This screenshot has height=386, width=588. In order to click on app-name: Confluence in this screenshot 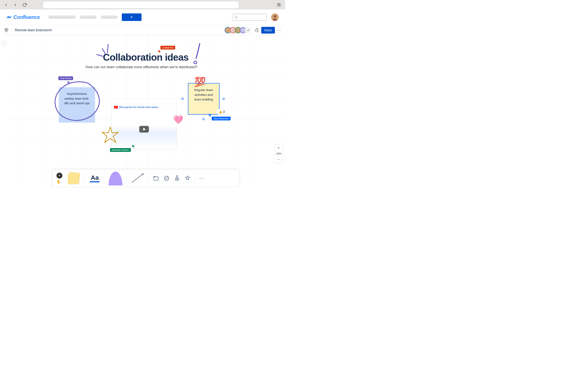, I will do `click(27, 17)`.